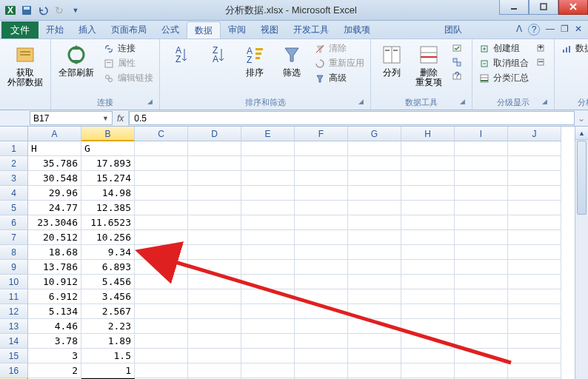 The image size is (588, 379). What do you see at coordinates (292, 61) in the screenshot?
I see `filter-button: 筛选` at bounding box center [292, 61].